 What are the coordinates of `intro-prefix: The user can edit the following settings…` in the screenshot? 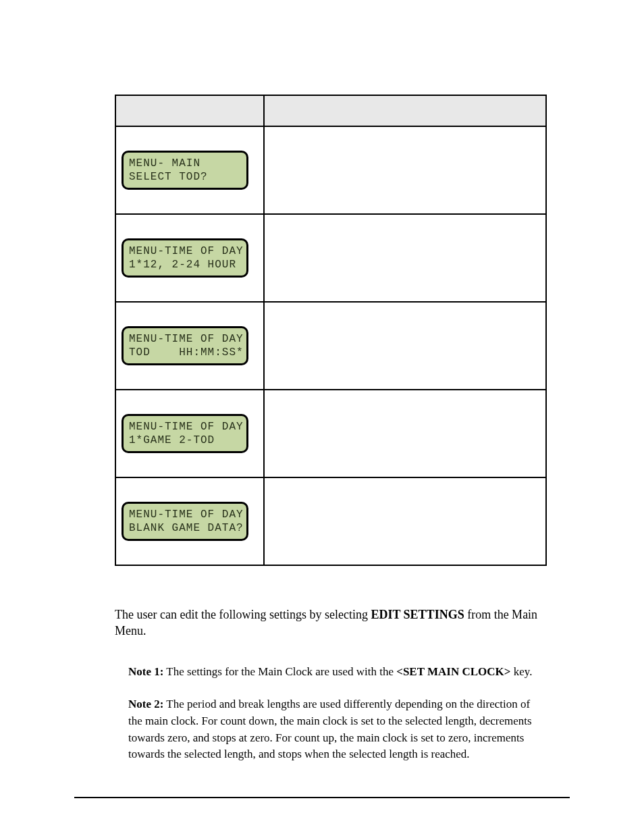 It's located at (243, 615).